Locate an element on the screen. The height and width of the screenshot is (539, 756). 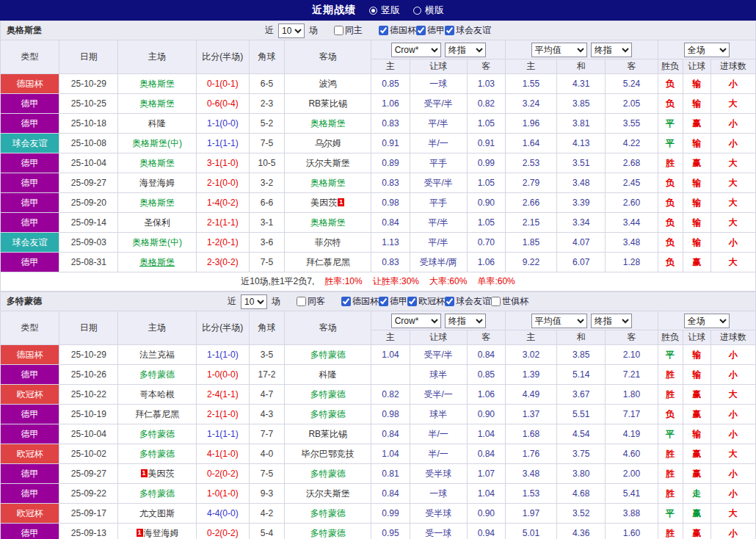
match-score: 3-1(1-0) is located at coordinates (222, 163).